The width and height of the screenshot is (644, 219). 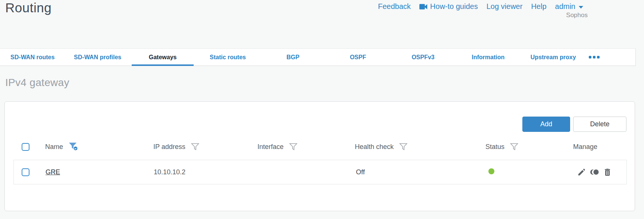 I want to click on section-heading: IPv4 gateway, so click(x=37, y=83).